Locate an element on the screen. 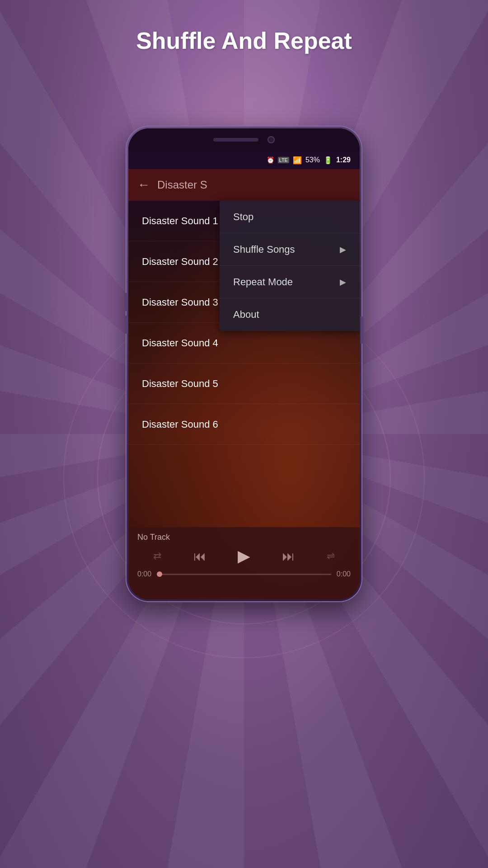  player-bar: No Track ⇄ ⏮ ▶ ⏭ ⇌ 0:00 0:00 is located at coordinates (244, 563).